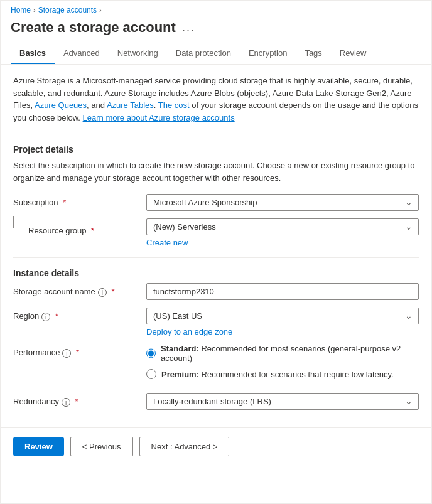  Describe the element at coordinates (313, 54) in the screenshot. I see `tab-tags: Tags` at that location.